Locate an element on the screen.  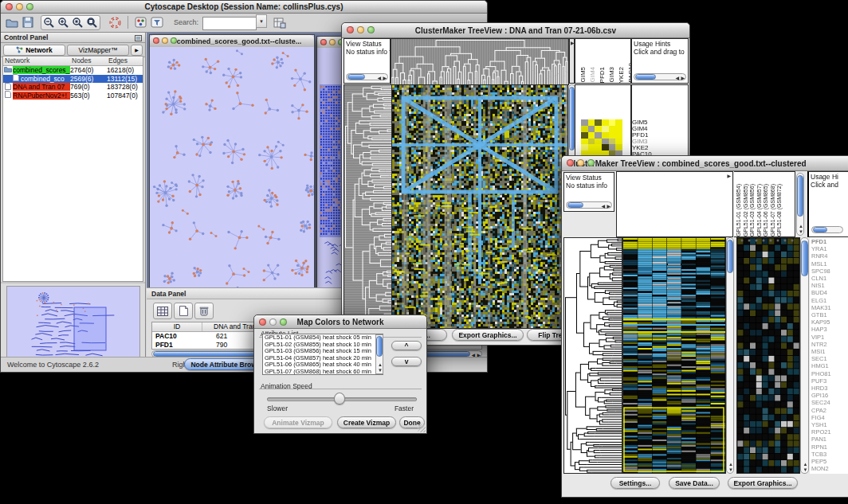
table-mode-icon is located at coordinates (163, 311).